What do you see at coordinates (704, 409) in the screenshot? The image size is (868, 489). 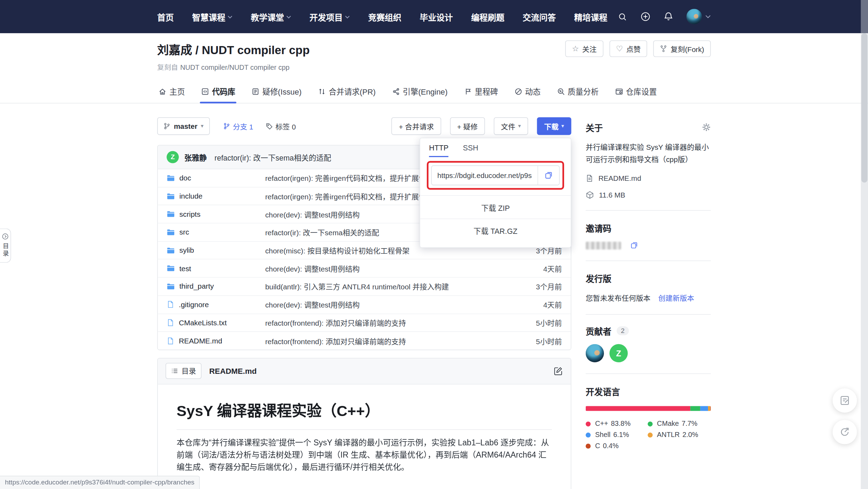 I see `language-segment` at bounding box center [704, 409].